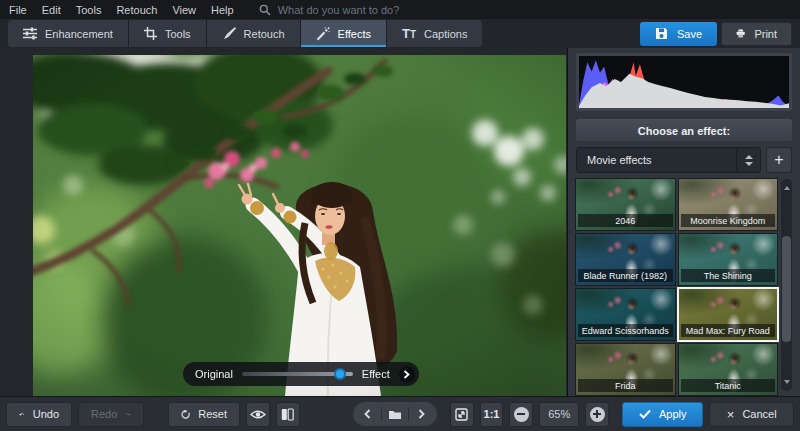  What do you see at coordinates (756, 34) in the screenshot?
I see `print-button: Print` at bounding box center [756, 34].